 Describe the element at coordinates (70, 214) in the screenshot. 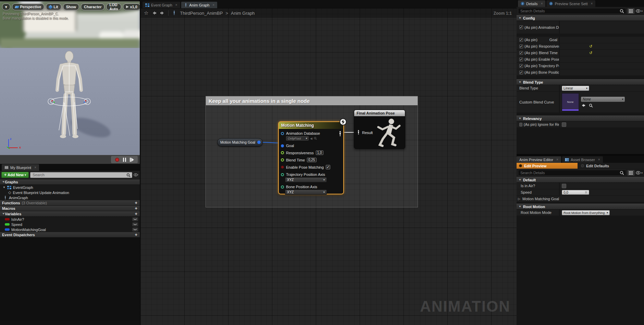

I see `variables-section-header: ▼Variables +` at that location.